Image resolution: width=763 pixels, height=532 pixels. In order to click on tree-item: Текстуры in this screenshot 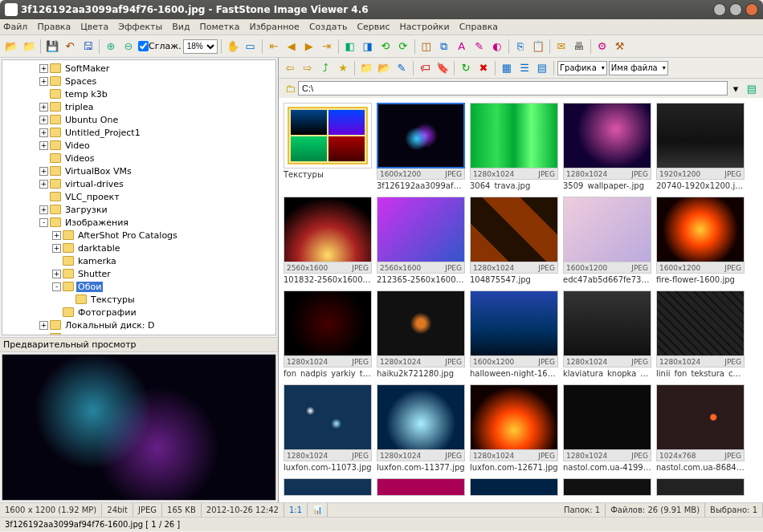, I will do `click(139, 299)`.